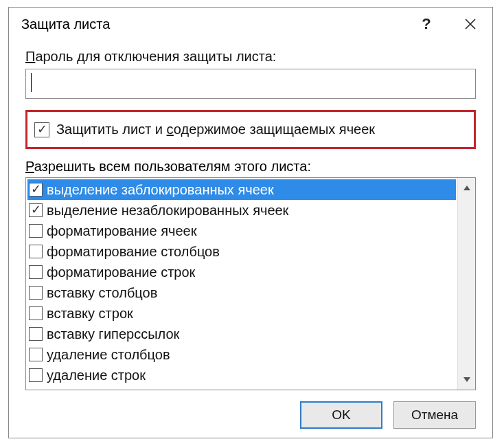 Image resolution: width=504 pixels, height=448 pixels. Describe the element at coordinates (426, 24) in the screenshot. I see `help-button: ?` at that location.